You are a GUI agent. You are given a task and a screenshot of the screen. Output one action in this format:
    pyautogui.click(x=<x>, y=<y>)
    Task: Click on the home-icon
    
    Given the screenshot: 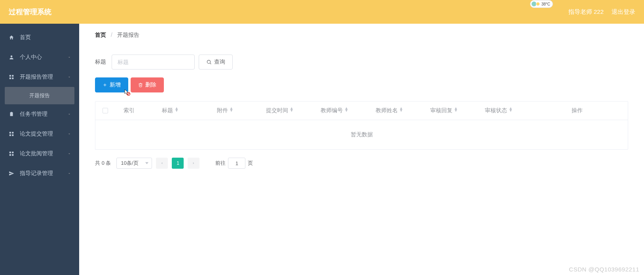 What is the action you would take?
    pyautogui.click(x=11, y=38)
    